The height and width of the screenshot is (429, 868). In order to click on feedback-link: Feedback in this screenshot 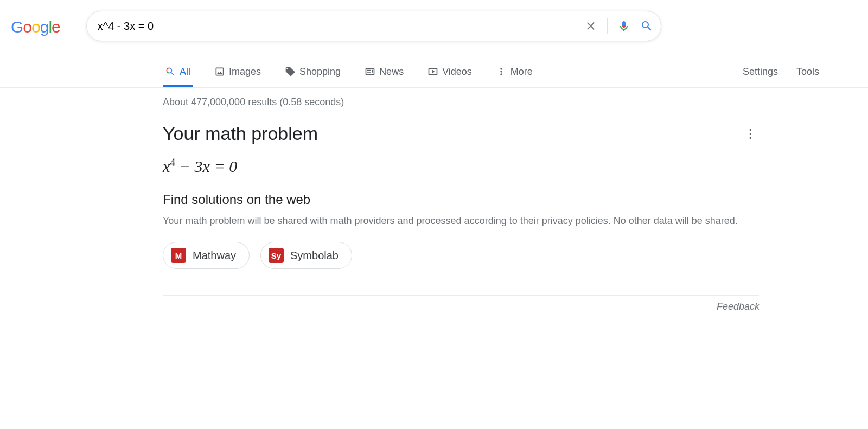, I will do `click(738, 307)`.